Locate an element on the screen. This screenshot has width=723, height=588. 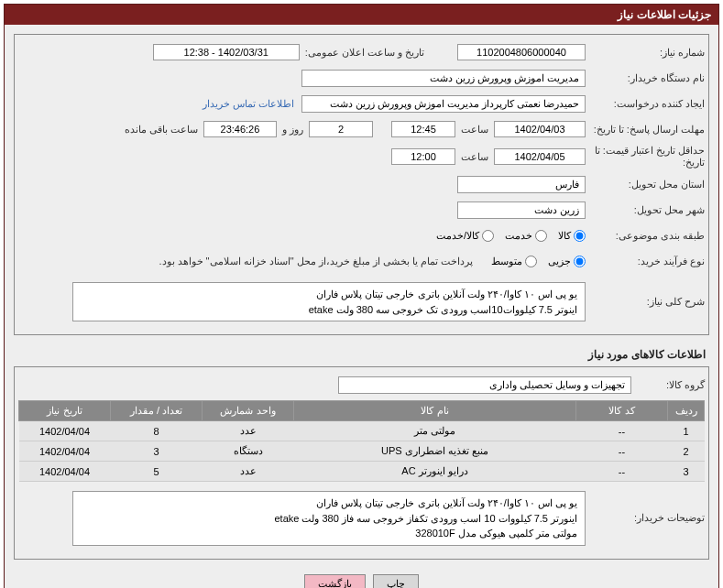
province-label: استان محل تحویل: is located at coordinates (645, 185).